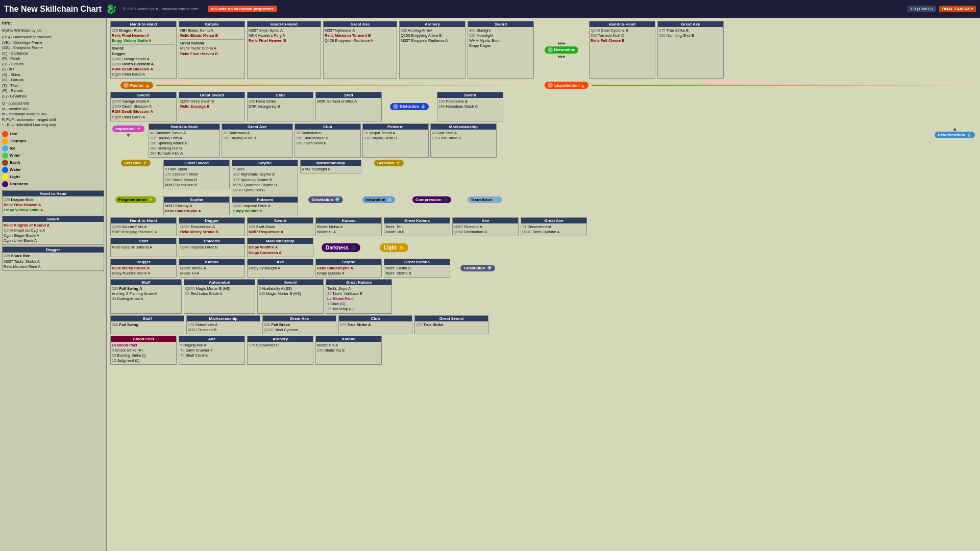  Describe the element at coordinates (125, 129) in the screenshot. I see `impaction-left-text: Impaction` at that location.